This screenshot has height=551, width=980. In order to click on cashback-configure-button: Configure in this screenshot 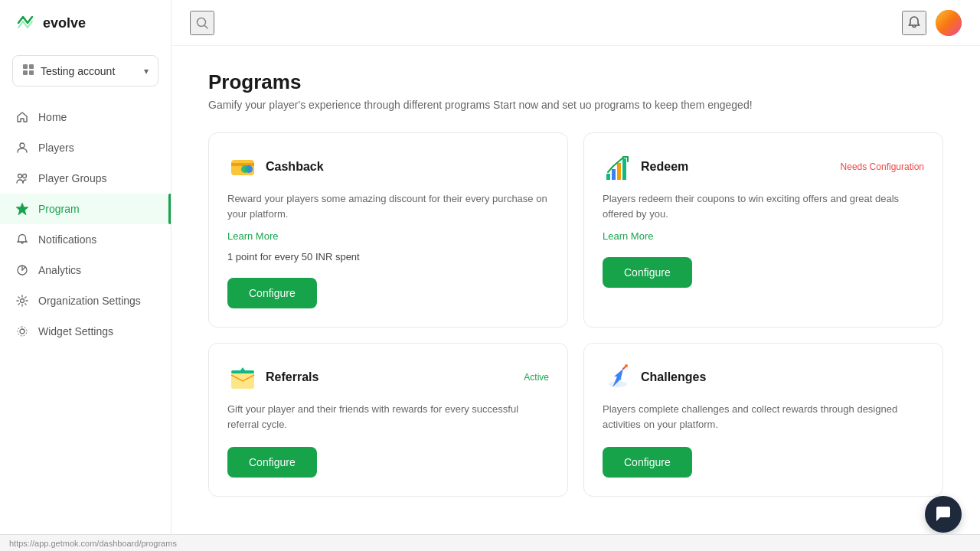, I will do `click(273, 293)`.